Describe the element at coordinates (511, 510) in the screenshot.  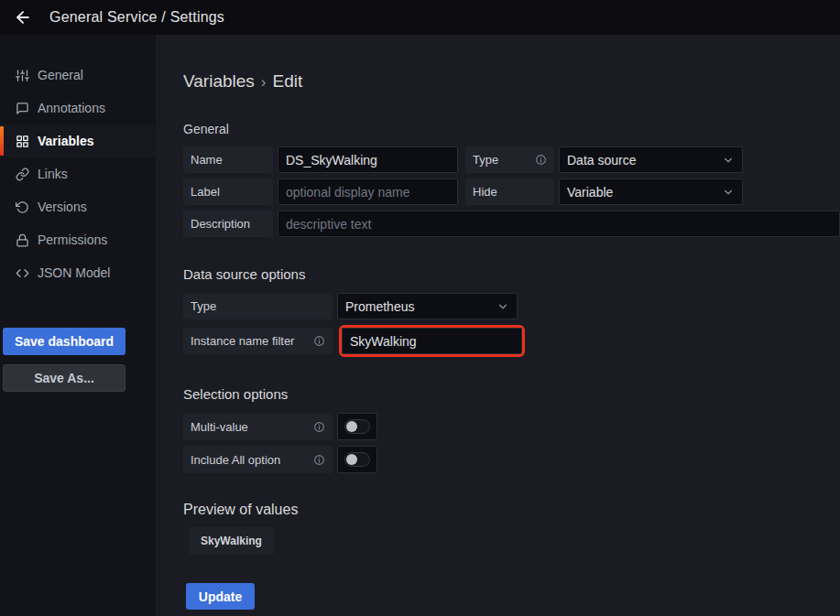
I see `preview-title: Preview of values` at that location.